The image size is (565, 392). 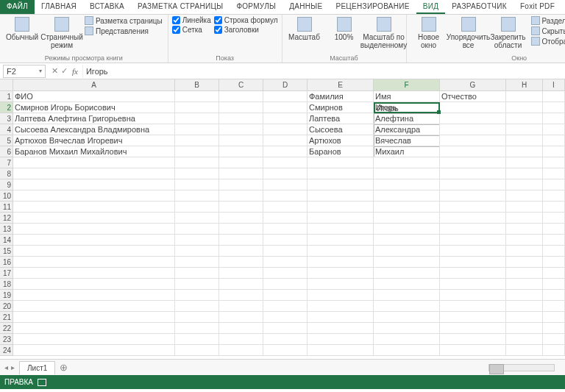 What do you see at coordinates (7, 340) in the screenshot?
I see `row-header-23: 23` at bounding box center [7, 340].